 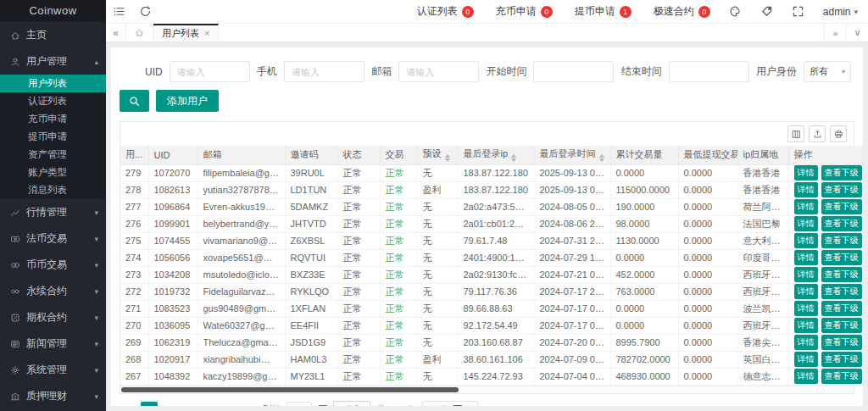 What do you see at coordinates (53, 190) in the screenshot?
I see `sidebar-item-message-list: 消息列表` at bounding box center [53, 190].